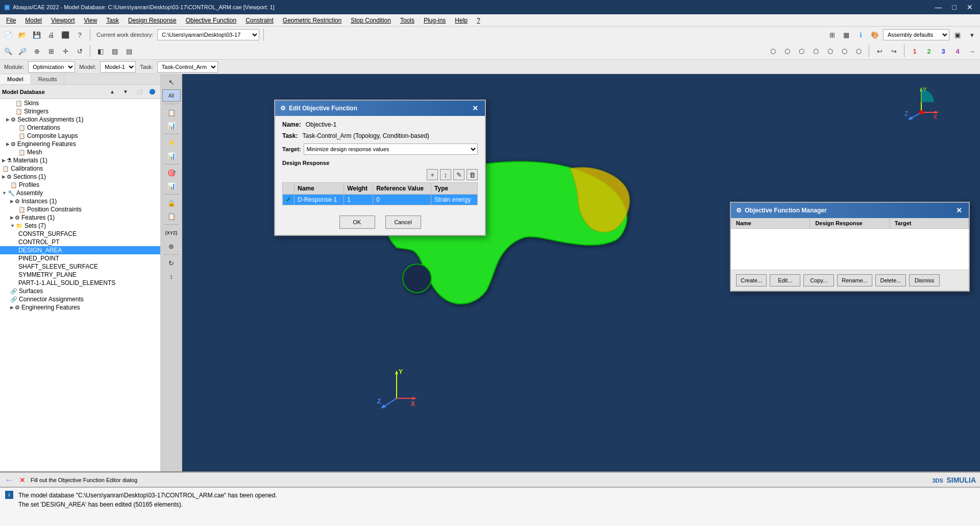 Image resolution: width=980 pixels, height=526 pixels. What do you see at coordinates (819, 280) in the screenshot?
I see `copy-button: Copy...` at bounding box center [819, 280].